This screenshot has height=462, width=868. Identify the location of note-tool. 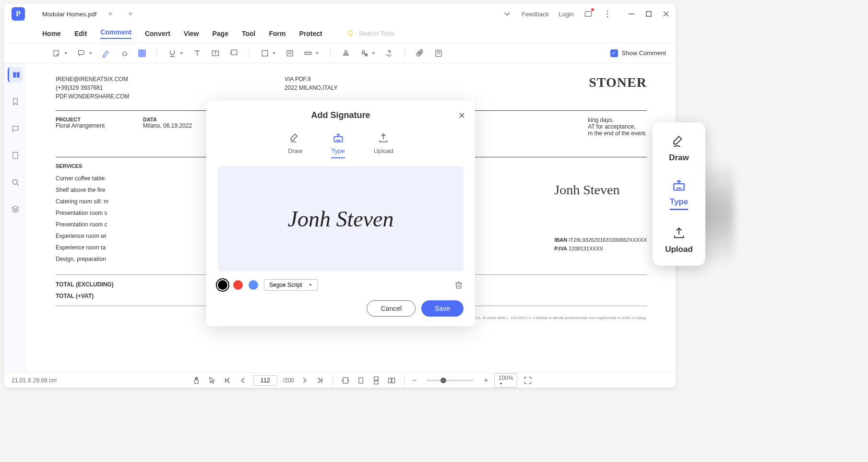
(60, 53).